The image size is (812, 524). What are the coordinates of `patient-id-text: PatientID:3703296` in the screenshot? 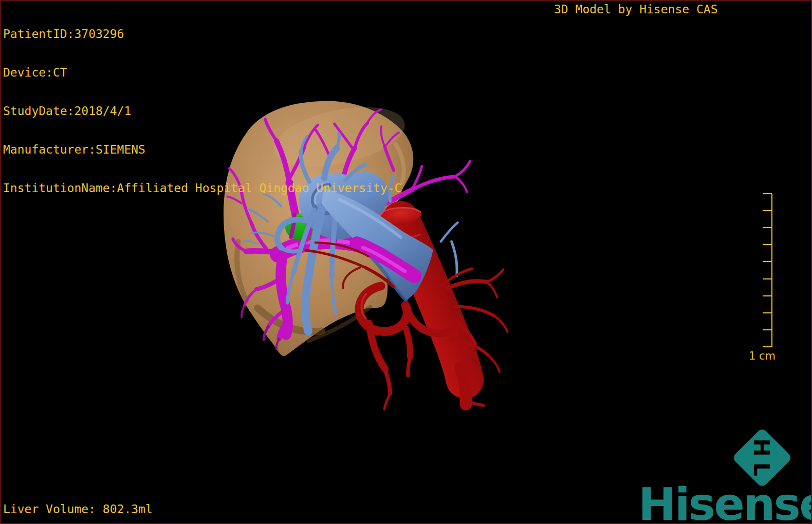 It's located at (202, 34).